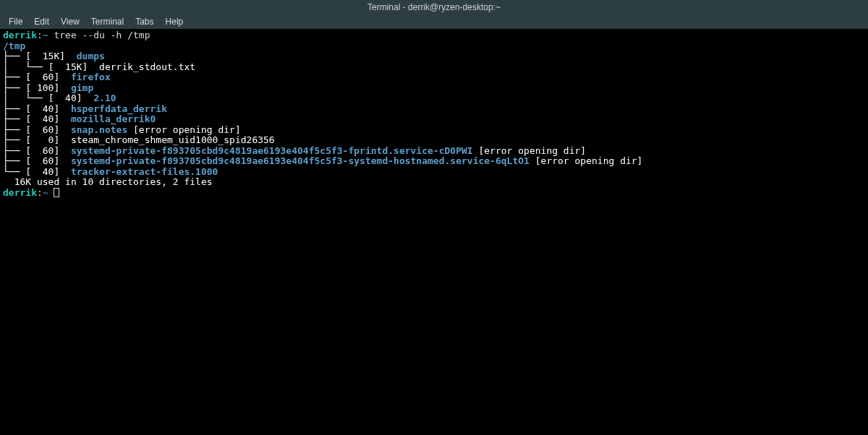 This screenshot has width=868, height=435. What do you see at coordinates (82, 88) in the screenshot?
I see `tree-entry-name: gimp` at bounding box center [82, 88].